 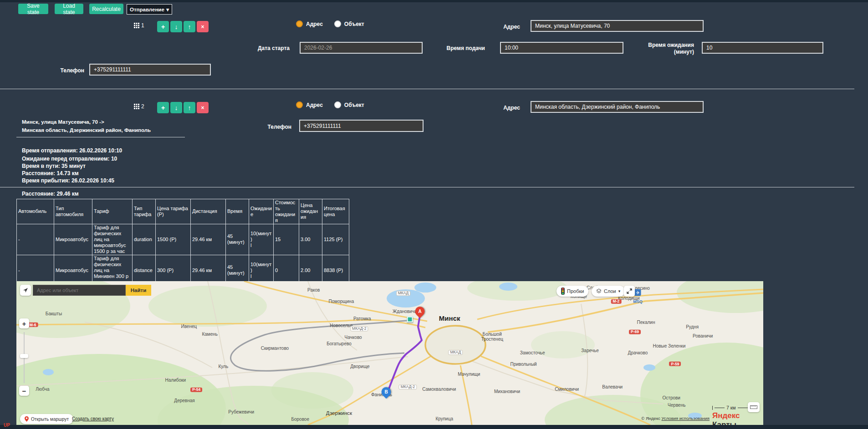 What do you see at coordinates (572, 291) in the screenshot?
I see `traffic-button: Пробки` at bounding box center [572, 291].